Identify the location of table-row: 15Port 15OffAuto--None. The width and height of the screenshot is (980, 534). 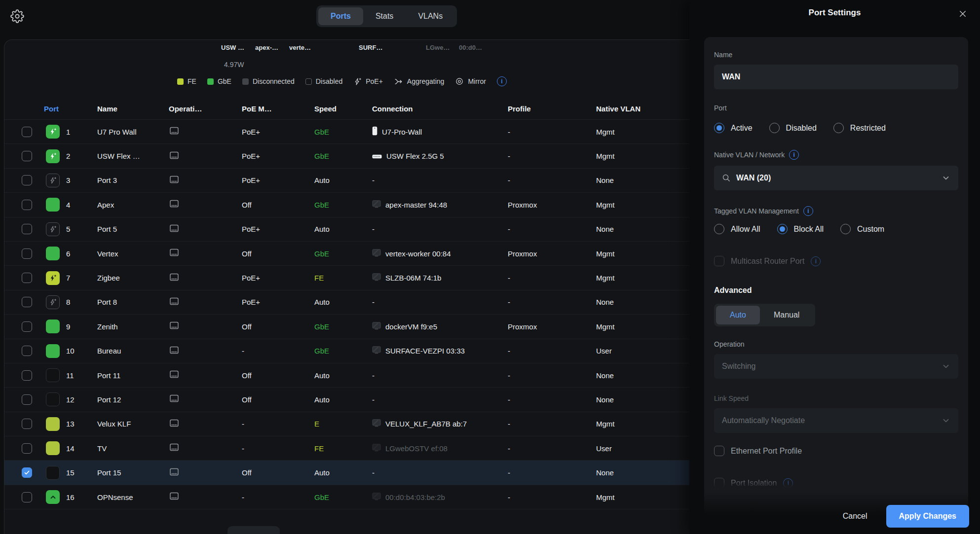
(347, 472).